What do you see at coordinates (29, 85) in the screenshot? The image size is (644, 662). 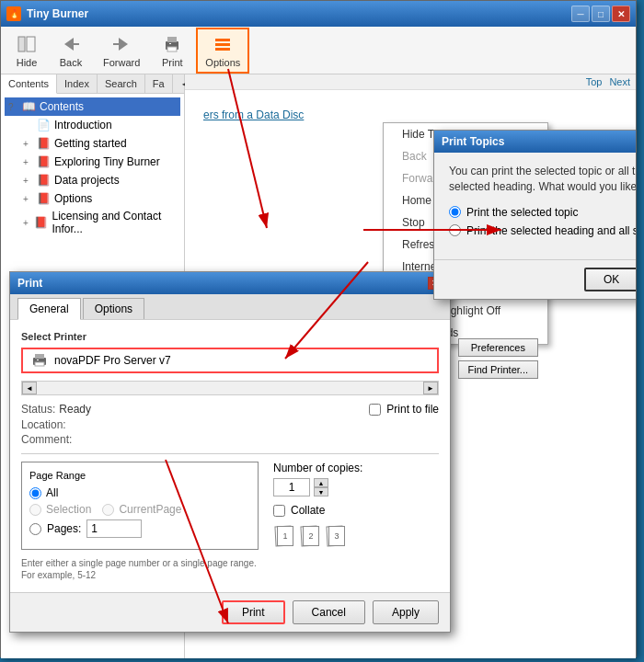 I see `tab-contents: Contents` at bounding box center [29, 85].